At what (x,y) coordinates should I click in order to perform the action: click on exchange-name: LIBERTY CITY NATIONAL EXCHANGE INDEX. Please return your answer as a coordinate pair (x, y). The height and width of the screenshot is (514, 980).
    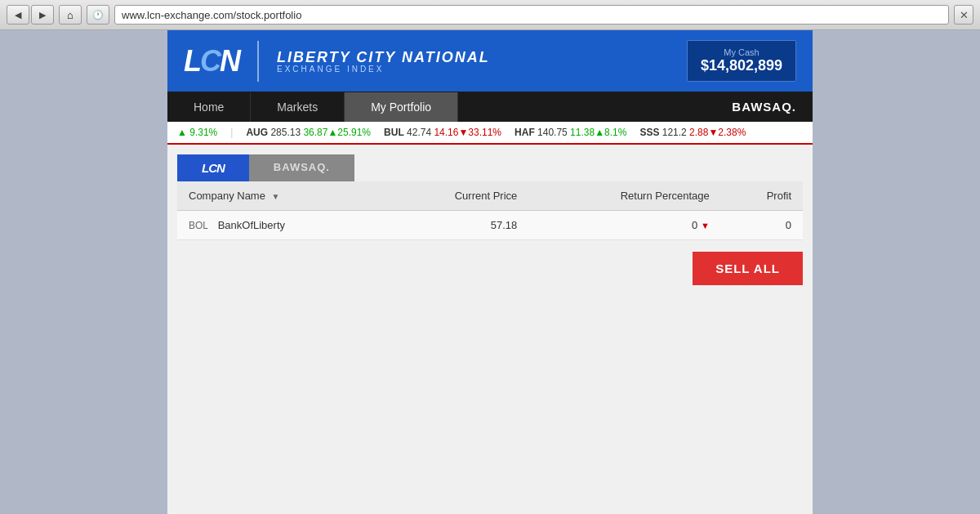
    Looking at the image, I should click on (384, 61).